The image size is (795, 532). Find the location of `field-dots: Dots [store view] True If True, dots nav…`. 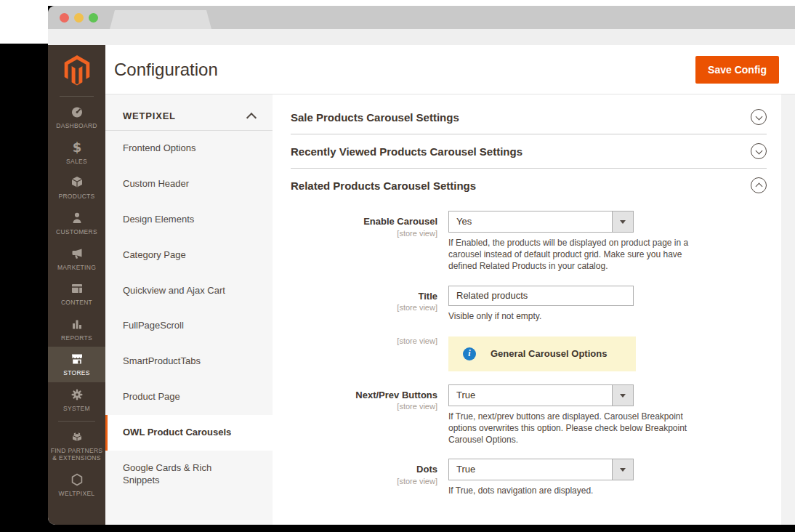

field-dots: Dots [store view] True If True, dots nav… is located at coordinates (529, 477).